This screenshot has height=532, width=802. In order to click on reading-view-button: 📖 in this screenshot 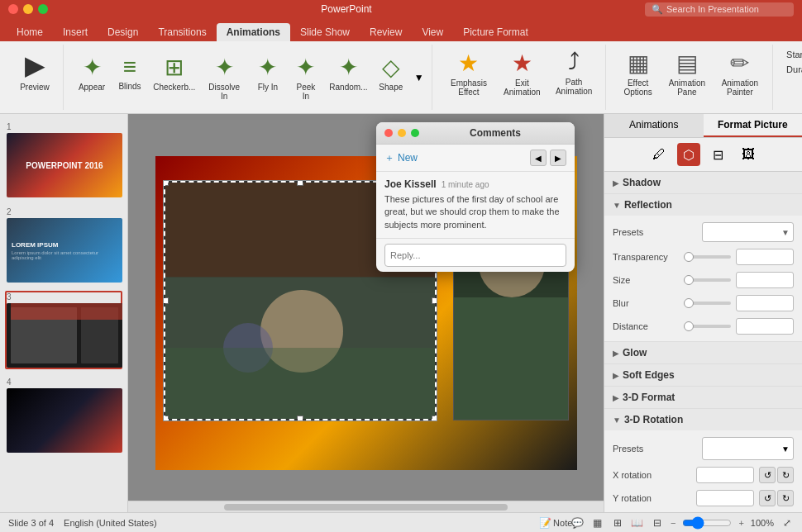, I will do `click(637, 523)`.